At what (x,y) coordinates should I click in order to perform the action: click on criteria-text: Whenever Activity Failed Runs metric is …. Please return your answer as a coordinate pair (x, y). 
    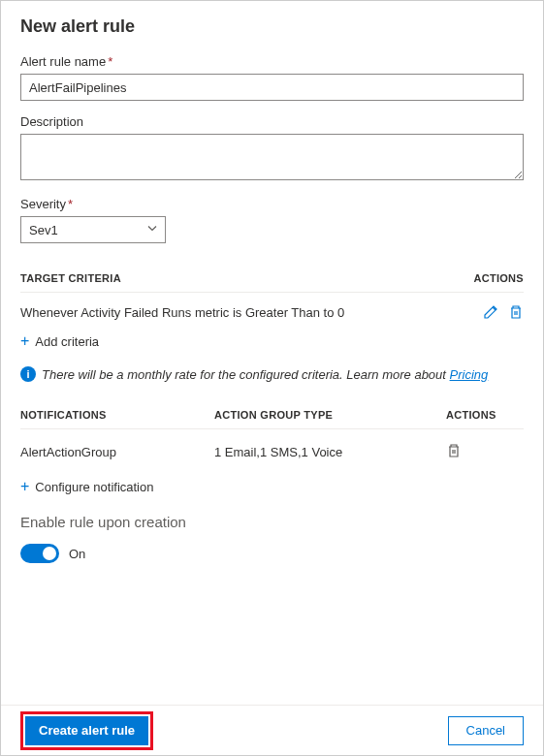
    Looking at the image, I should click on (182, 312).